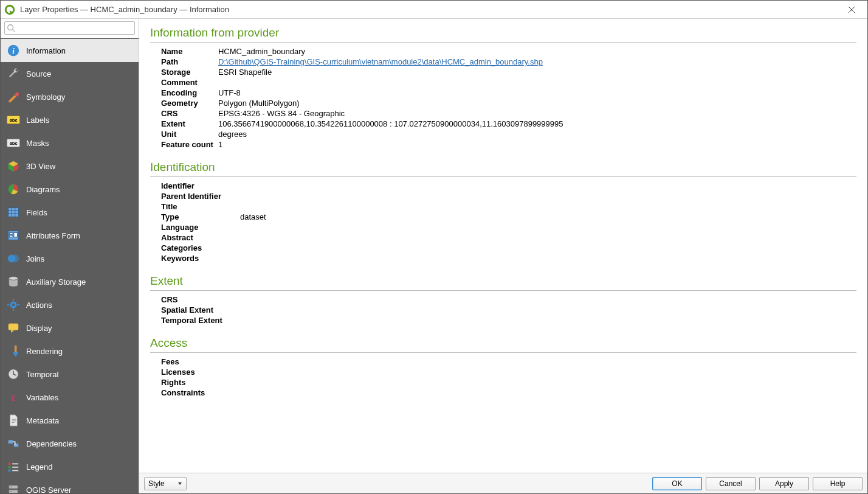  What do you see at coordinates (216, 258) in the screenshot?
I see `row-keywords: Keywords` at bounding box center [216, 258].